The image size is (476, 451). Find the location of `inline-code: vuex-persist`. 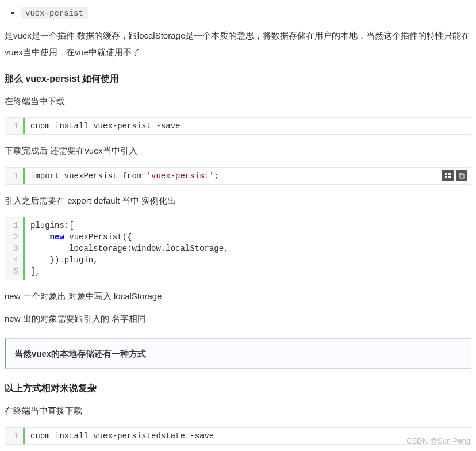

inline-code: vuex-persist is located at coordinates (54, 13).